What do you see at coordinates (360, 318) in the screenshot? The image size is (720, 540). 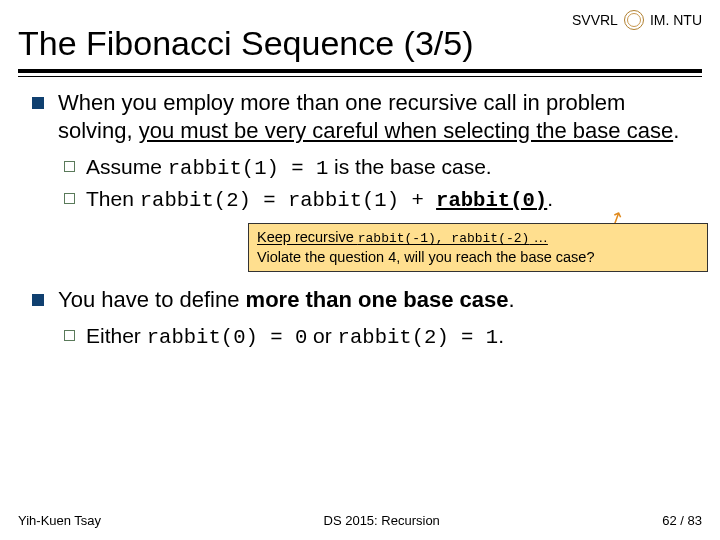 I see `bullet-2: You have to define more than one base ca…` at bounding box center [360, 318].